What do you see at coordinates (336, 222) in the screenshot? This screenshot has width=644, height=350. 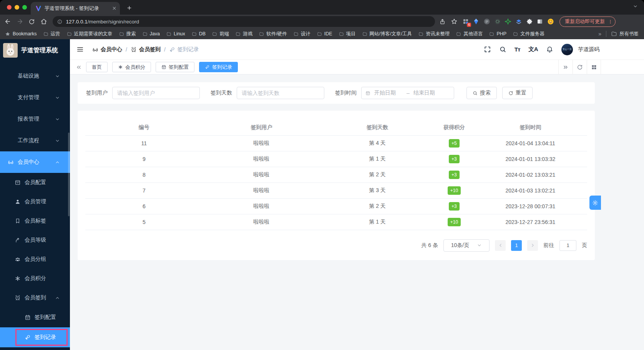 I see `table-row: 5啦啦啦第 1 天+102023-12-27 23:56:31` at bounding box center [336, 222].